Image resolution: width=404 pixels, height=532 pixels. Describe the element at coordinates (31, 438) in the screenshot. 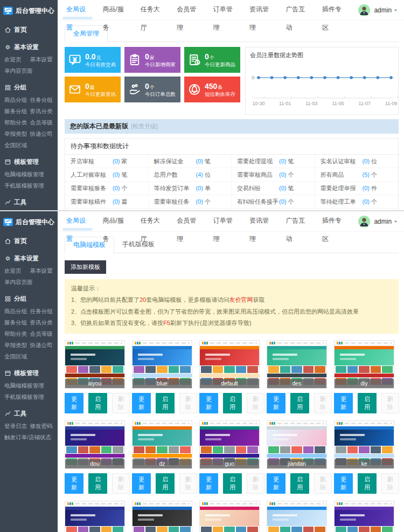

I see `sidebar-link: 触发订单/店铺状态` at that location.